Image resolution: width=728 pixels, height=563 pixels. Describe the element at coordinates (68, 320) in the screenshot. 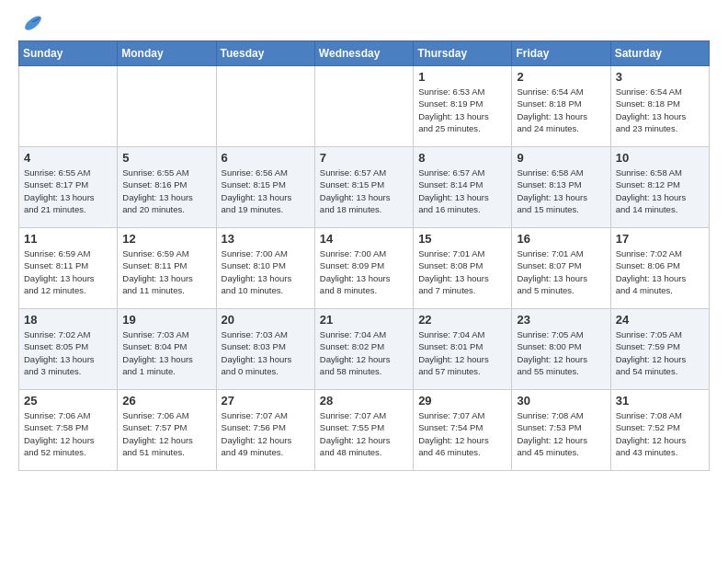

I see `day-number: 18` at that location.